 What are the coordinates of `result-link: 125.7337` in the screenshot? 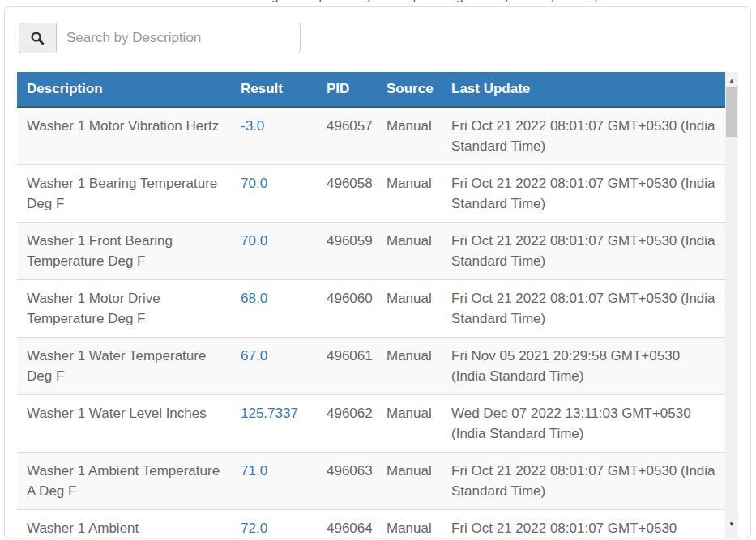 It's located at (269, 413).